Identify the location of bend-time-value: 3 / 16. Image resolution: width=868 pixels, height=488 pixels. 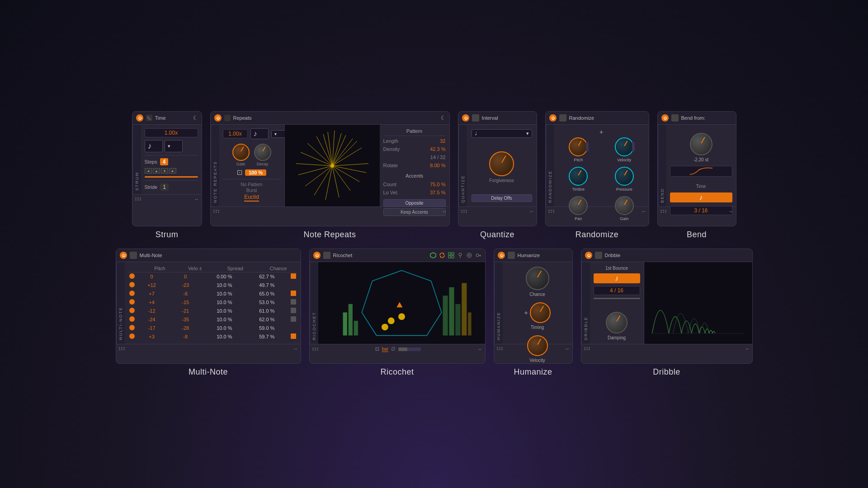
(701, 211).